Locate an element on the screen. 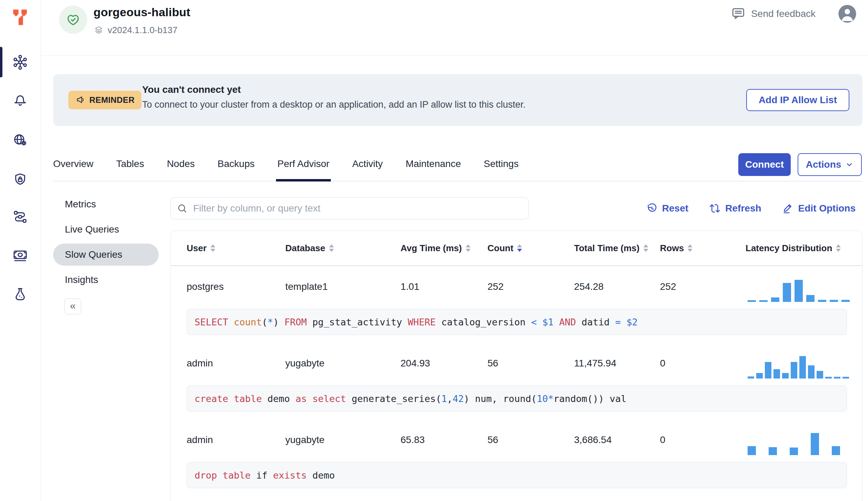 The height and width of the screenshot is (501, 868). nav-security-shield-icon is located at coordinates (20, 179).